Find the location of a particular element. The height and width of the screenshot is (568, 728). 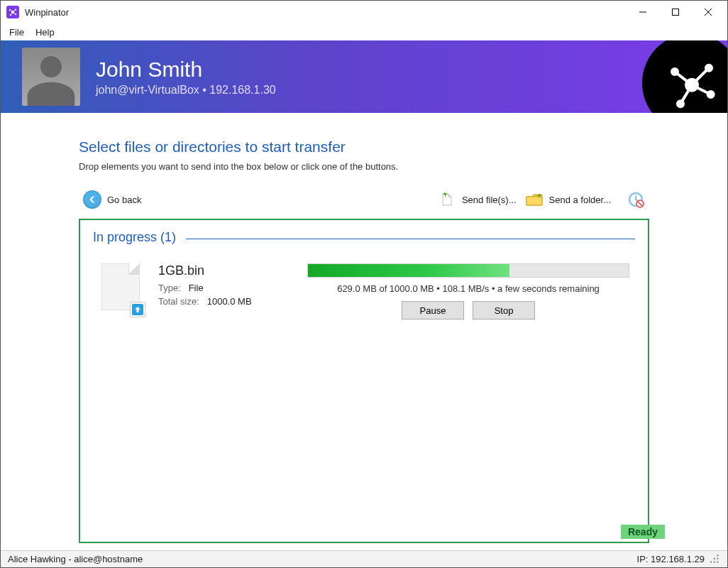

file-type-label: Type: is located at coordinates (170, 288).